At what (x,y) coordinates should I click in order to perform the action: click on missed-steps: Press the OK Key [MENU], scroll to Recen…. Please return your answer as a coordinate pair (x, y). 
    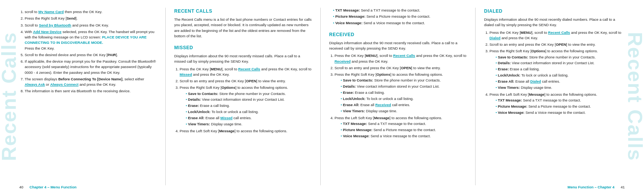
    Looking at the image, I should click on (243, 100).